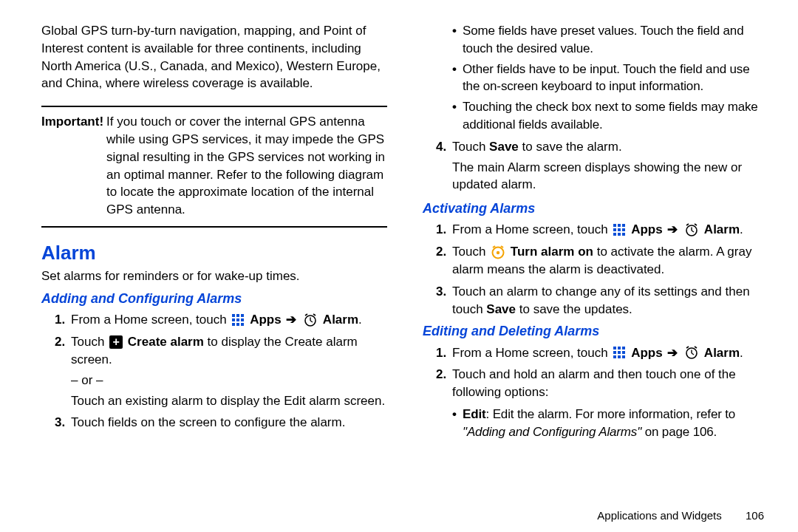 This screenshot has width=798, height=532. I want to click on save-step: 4. Touch Save to save the alarm. The mai…, so click(602, 166).